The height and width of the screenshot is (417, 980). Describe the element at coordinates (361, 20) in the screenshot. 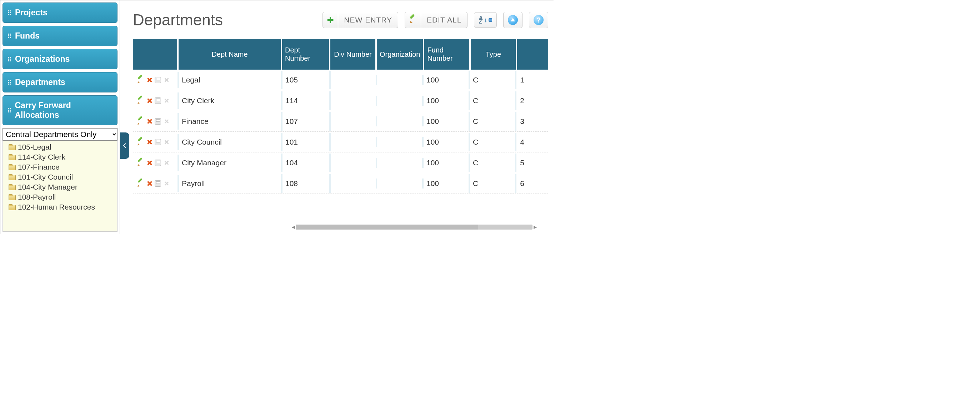

I see `new-entry-group: NEW ENTRY` at that location.